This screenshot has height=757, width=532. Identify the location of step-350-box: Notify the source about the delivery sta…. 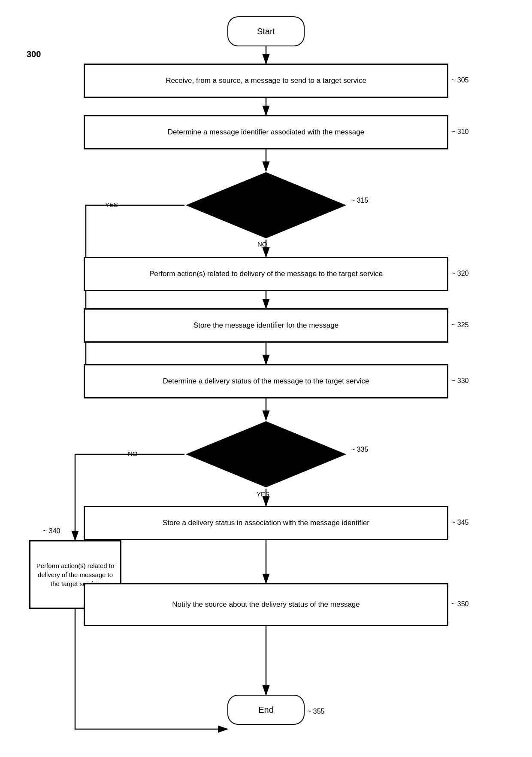
(266, 605).